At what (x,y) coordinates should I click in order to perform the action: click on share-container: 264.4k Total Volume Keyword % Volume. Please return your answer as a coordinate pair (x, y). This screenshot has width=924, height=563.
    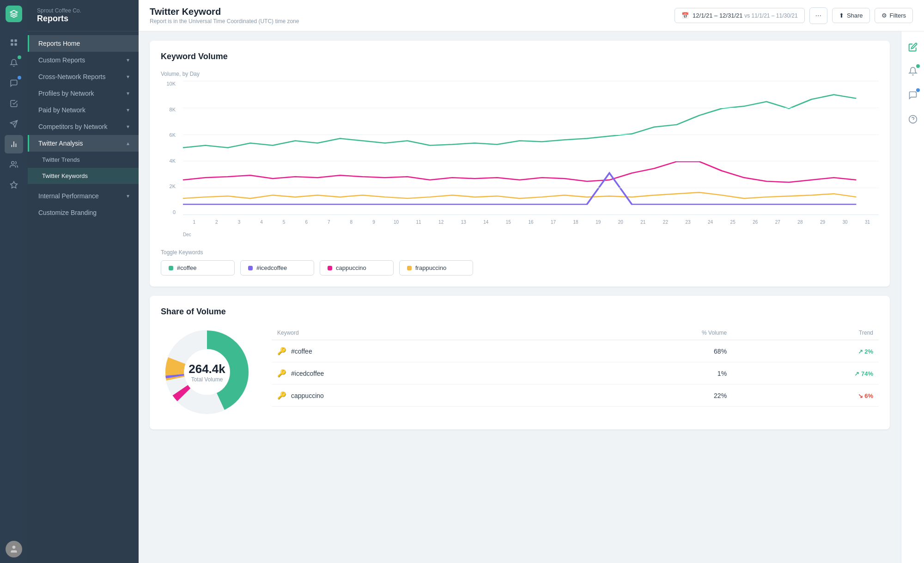
    Looking at the image, I should click on (520, 372).